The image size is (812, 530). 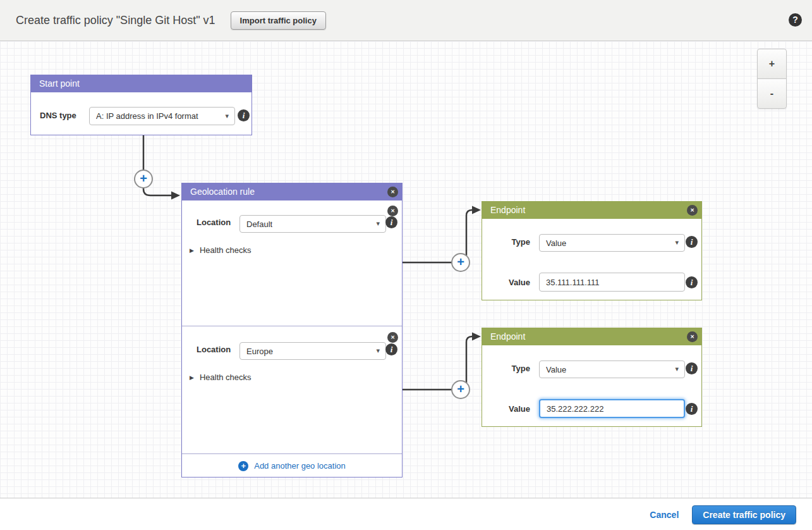 I want to click on top-bar: Create traffic policy "Single Git Host" …, so click(x=406, y=20).